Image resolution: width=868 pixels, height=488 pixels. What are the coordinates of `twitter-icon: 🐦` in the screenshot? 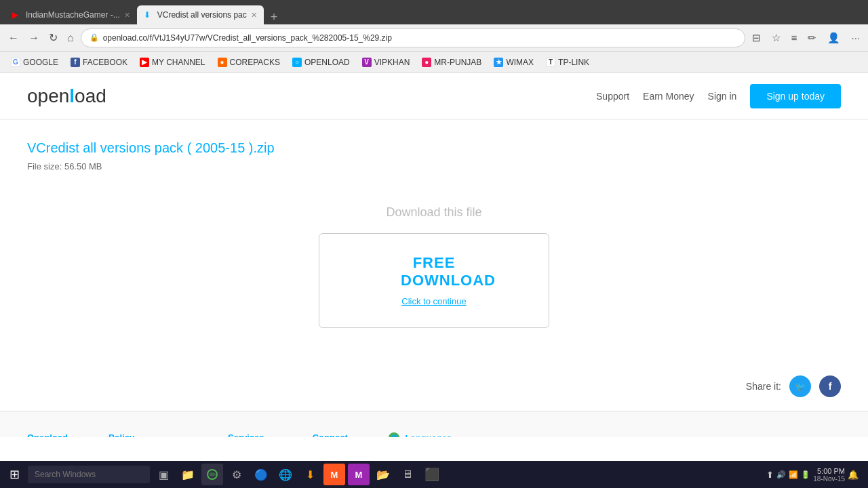 It's located at (800, 386).